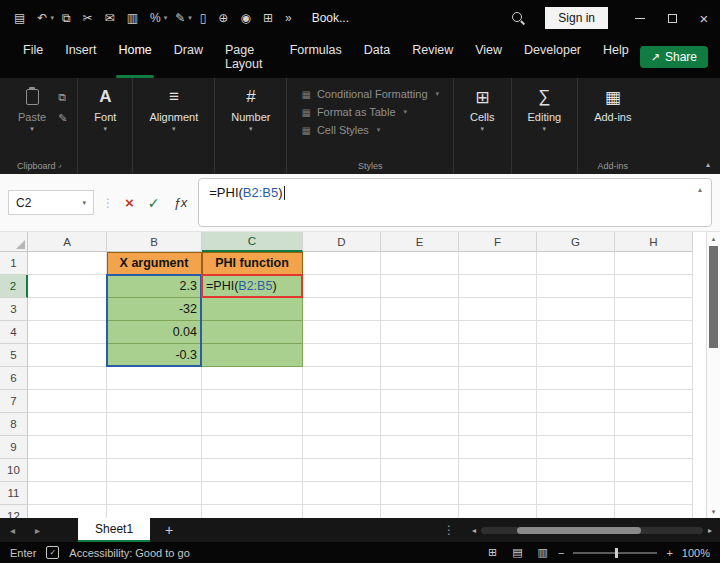 Image resolution: width=720 pixels, height=563 pixels. What do you see at coordinates (552, 57) in the screenshot?
I see `tab-developer: Developer` at bounding box center [552, 57].